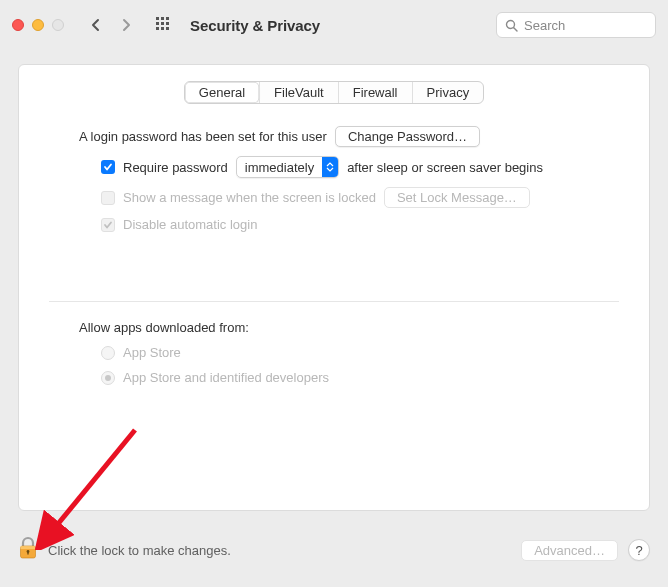 This screenshot has width=668, height=587. Describe the element at coordinates (349, 378) in the screenshot. I see `gatekeeper-option-identified: App Store and identified developers` at that location.